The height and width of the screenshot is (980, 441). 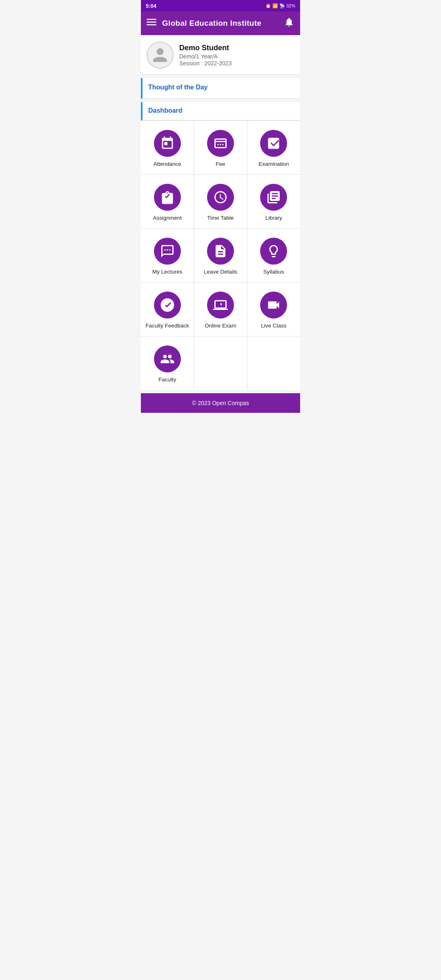 What do you see at coordinates (220, 164) in the screenshot?
I see `fee-label: Fee` at bounding box center [220, 164].